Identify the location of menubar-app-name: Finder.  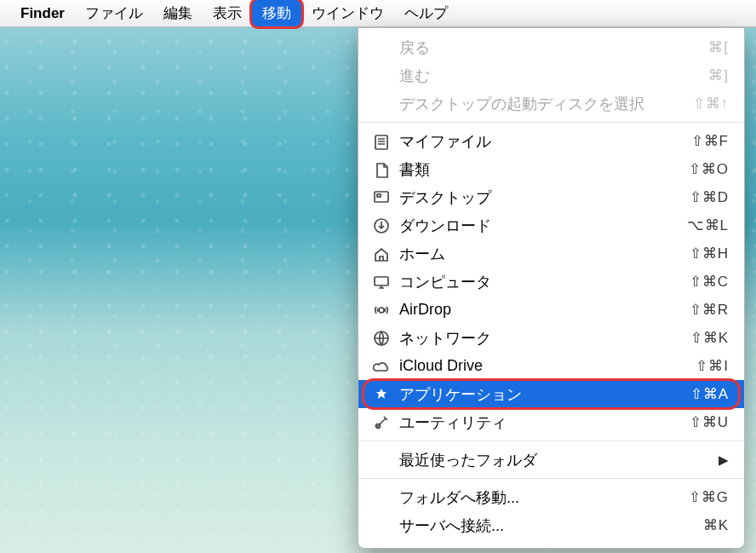
(43, 14).